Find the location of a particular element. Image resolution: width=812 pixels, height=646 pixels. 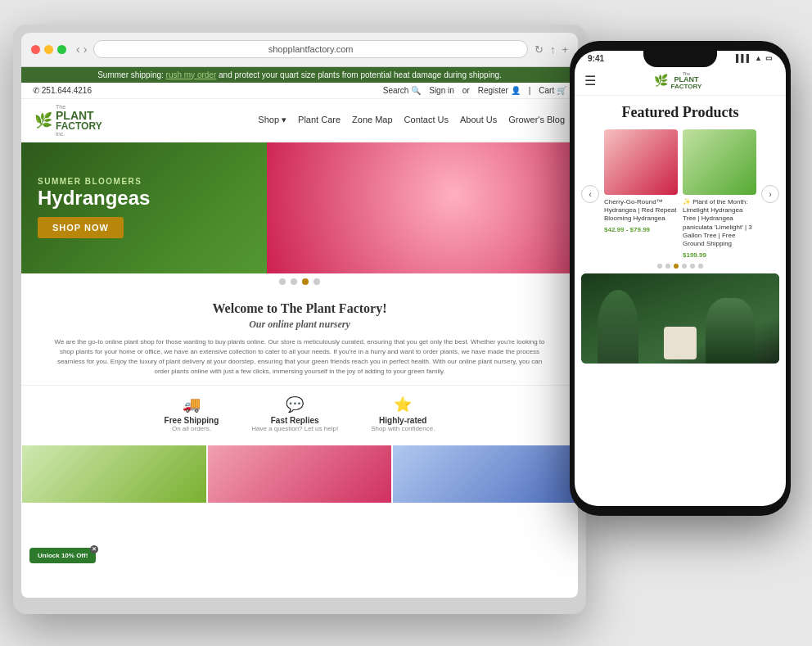

nav-links: Shop ▾ Plant Care Zone Map Contact Us Ab… is located at coordinates (411, 120).